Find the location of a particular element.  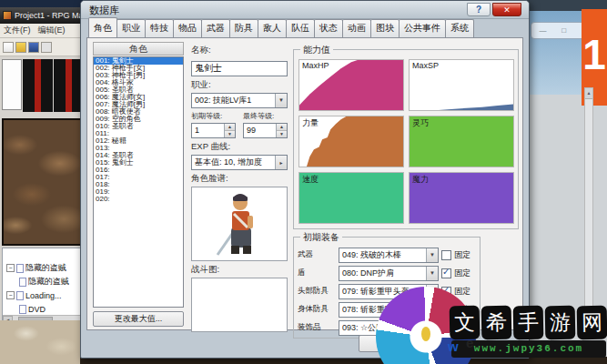

actor-list-header: 角色 is located at coordinates (138, 49).